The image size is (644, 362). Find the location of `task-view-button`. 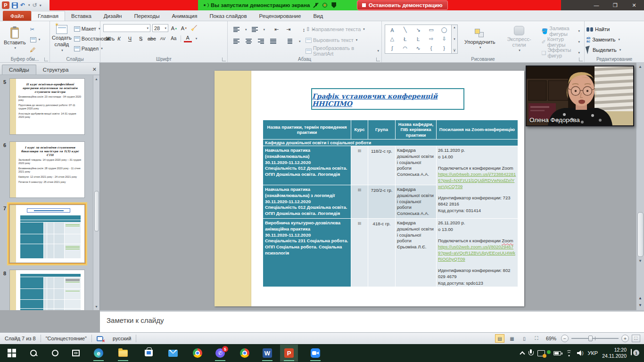

task-view-button is located at coordinates (76, 353).